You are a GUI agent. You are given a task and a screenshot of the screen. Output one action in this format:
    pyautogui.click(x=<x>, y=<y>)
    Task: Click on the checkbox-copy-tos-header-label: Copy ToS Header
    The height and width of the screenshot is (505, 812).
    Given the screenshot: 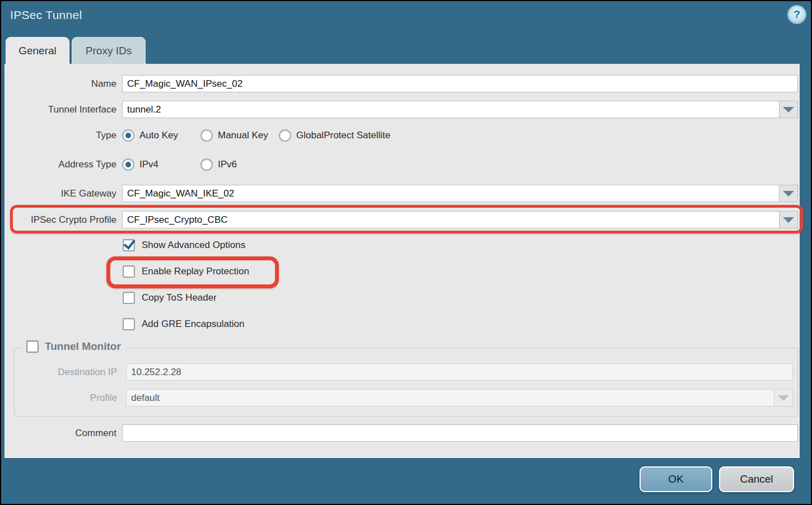 What is the action you would take?
    pyautogui.click(x=179, y=298)
    